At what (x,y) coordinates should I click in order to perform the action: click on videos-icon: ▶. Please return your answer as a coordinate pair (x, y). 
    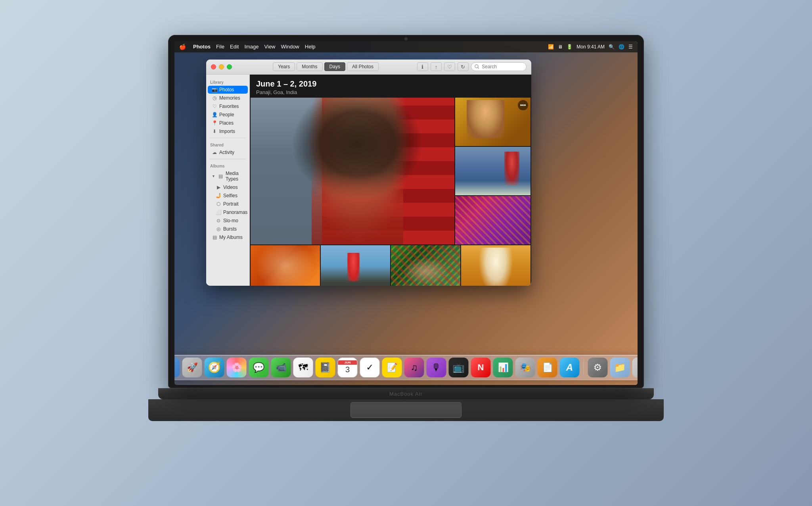
    Looking at the image, I should click on (218, 187).